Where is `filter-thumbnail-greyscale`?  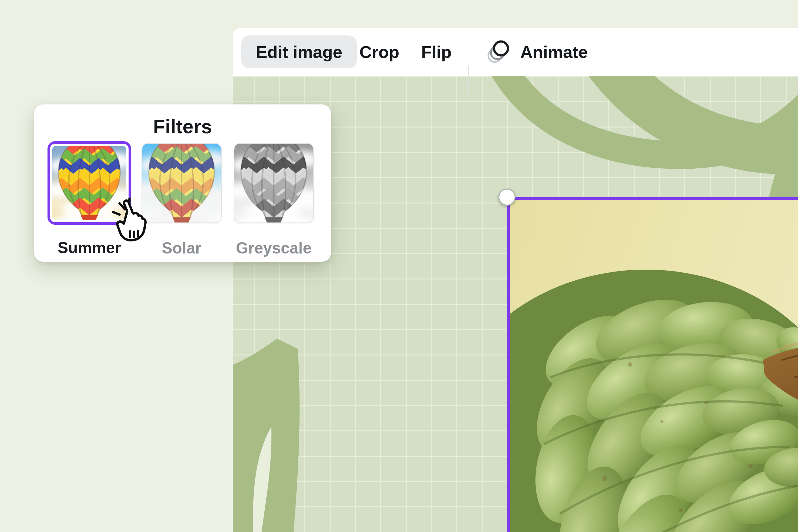 filter-thumbnail-greyscale is located at coordinates (274, 183).